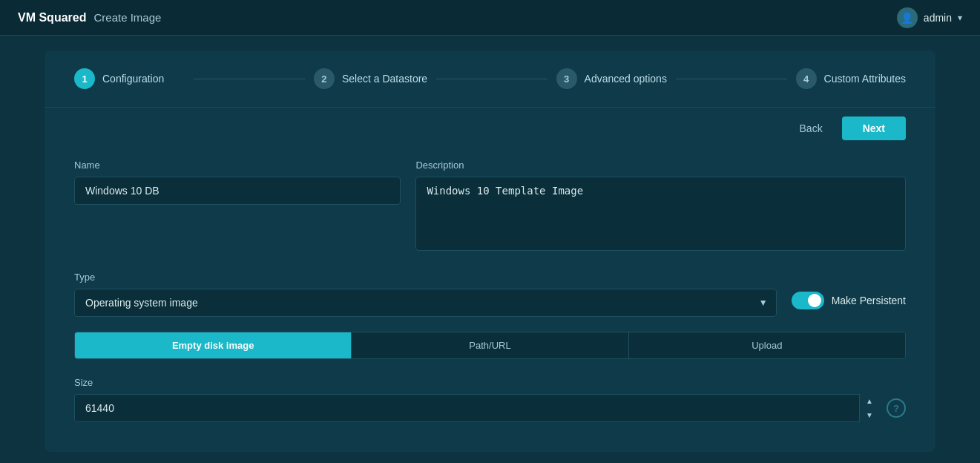  Describe the element at coordinates (324, 79) in the screenshot. I see `step-circle-2: 2` at that location.